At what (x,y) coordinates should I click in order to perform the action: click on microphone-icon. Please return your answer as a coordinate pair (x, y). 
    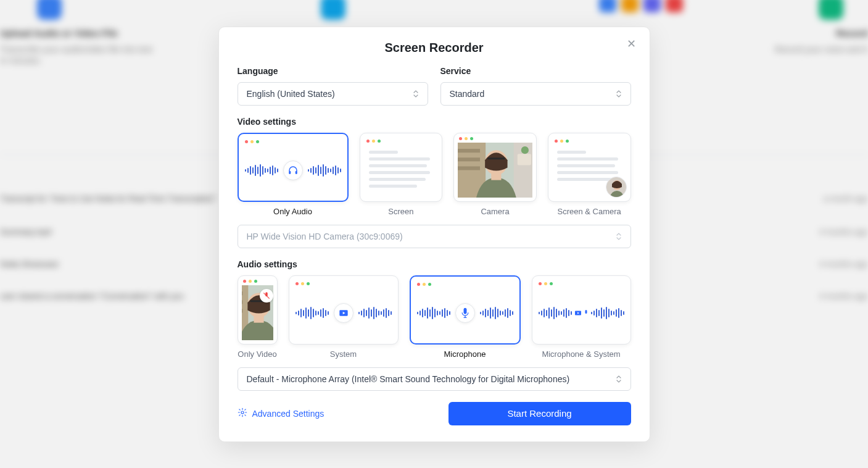
    Looking at the image, I should click on (465, 313).